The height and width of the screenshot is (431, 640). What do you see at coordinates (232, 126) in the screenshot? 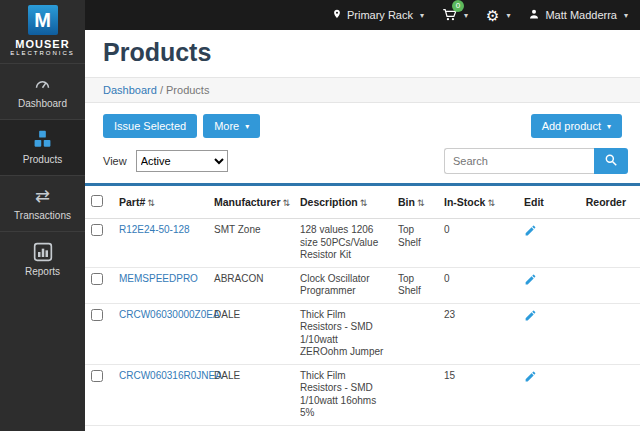
I see `more-button: More ▾` at bounding box center [232, 126].